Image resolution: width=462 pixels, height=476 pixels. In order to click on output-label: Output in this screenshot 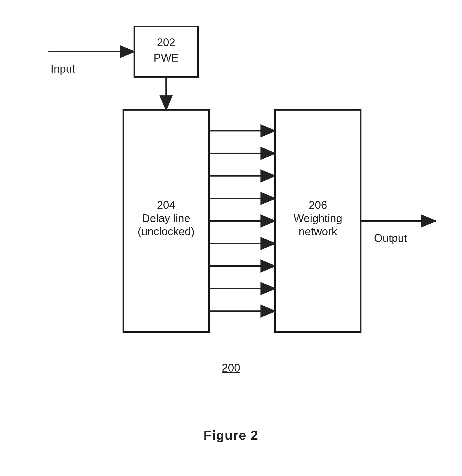, I will do `click(391, 238)`.